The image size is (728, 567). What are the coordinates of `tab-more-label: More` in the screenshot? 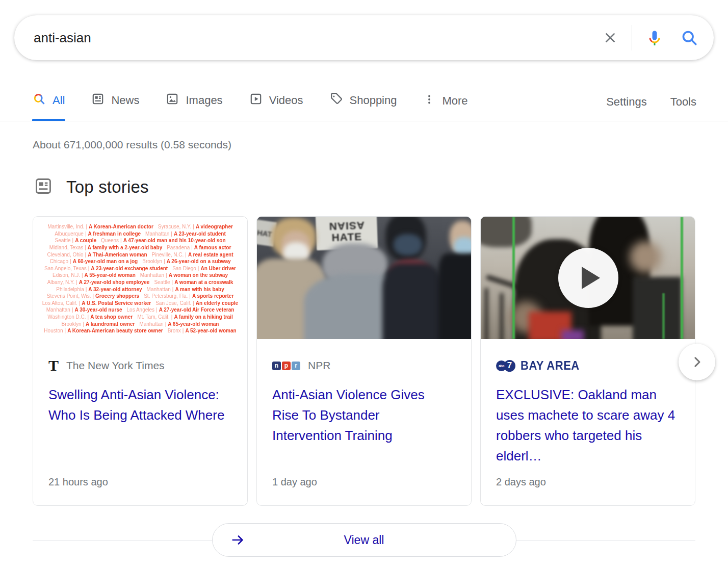 It's located at (455, 101).